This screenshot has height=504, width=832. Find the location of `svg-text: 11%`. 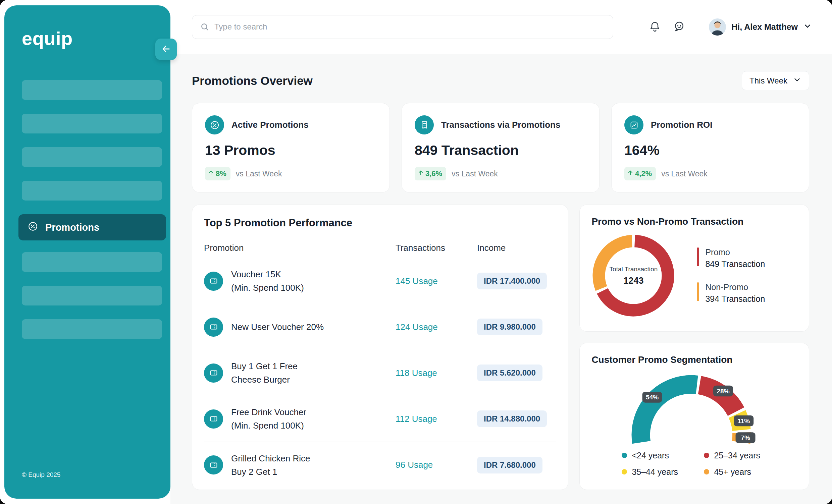

svg-text: 11% is located at coordinates (744, 421).